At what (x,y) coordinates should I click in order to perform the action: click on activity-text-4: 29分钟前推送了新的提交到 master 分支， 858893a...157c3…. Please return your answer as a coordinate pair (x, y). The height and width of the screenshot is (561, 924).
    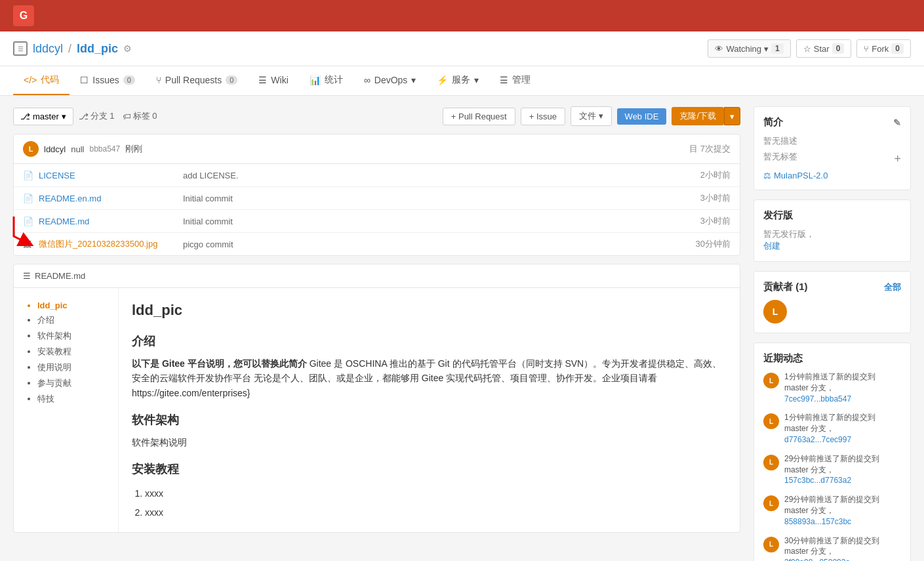
    Looking at the image, I should click on (843, 510).